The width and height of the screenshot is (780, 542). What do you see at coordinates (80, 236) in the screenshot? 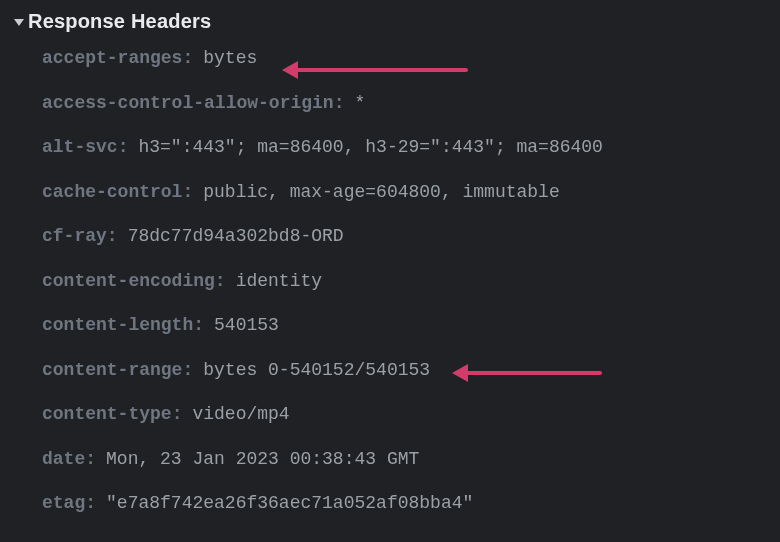
I see `header-name: cf-ray` at bounding box center [80, 236].